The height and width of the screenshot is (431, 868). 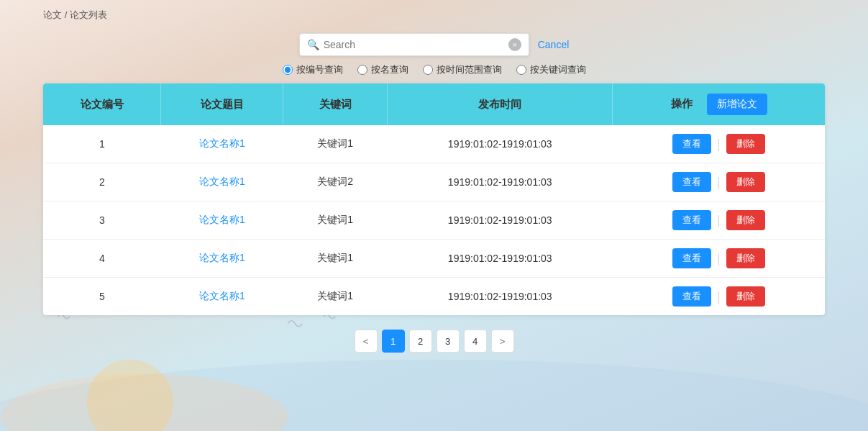 I want to click on cell-id: 4, so click(x=102, y=259).